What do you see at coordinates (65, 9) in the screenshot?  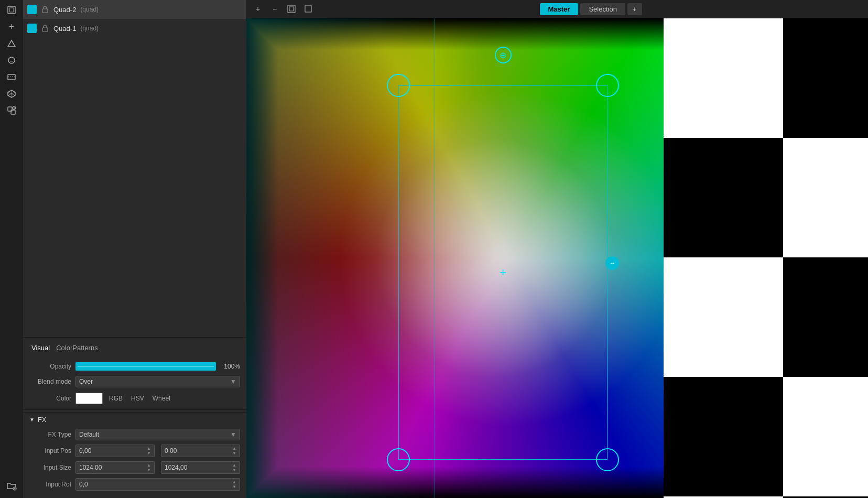 I see `layer-name-quad2: Quad-2` at bounding box center [65, 9].